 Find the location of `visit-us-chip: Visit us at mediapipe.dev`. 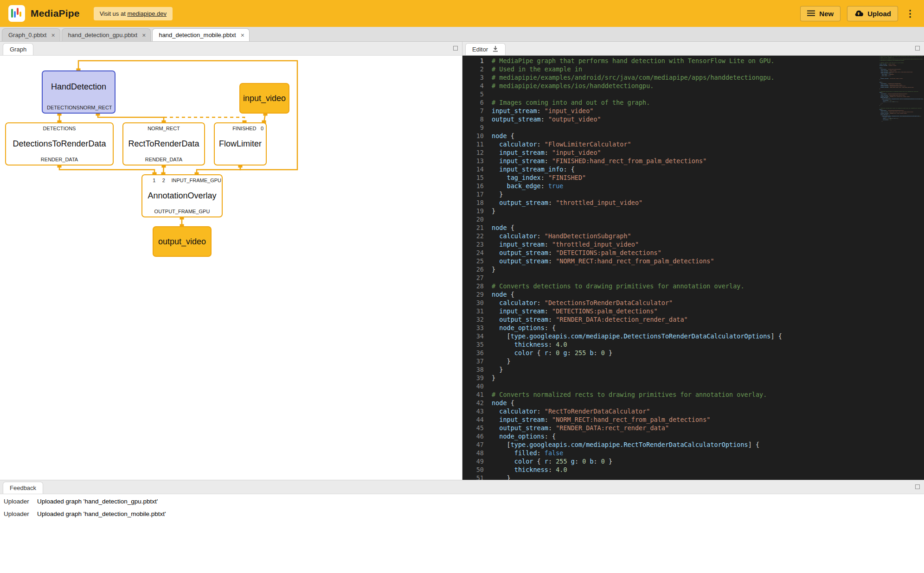

visit-us-chip: Visit us at mediapipe.dev is located at coordinates (133, 14).